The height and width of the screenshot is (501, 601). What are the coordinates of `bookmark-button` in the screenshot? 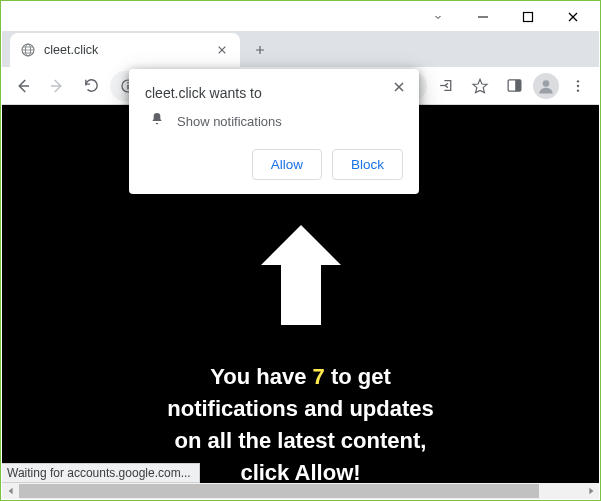 It's located at (480, 86).